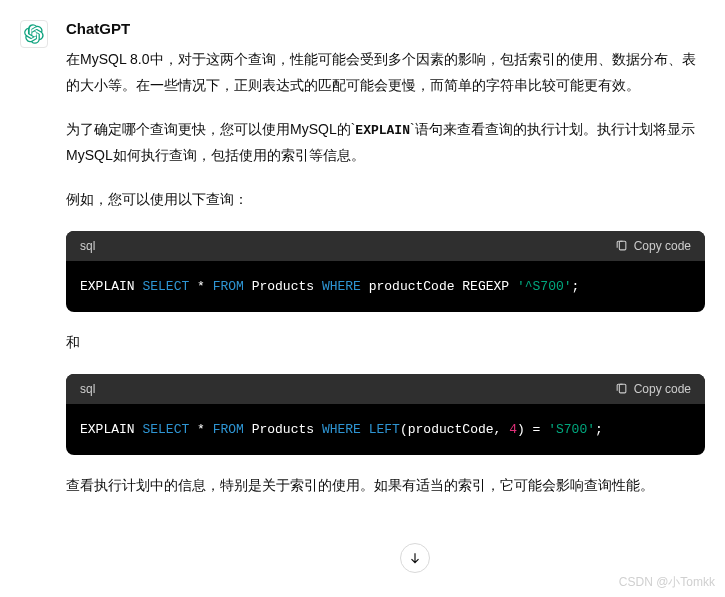 The width and height of the screenshot is (725, 597). What do you see at coordinates (667, 582) in the screenshot?
I see `watermark: CSDN @小Tomkk` at bounding box center [667, 582].